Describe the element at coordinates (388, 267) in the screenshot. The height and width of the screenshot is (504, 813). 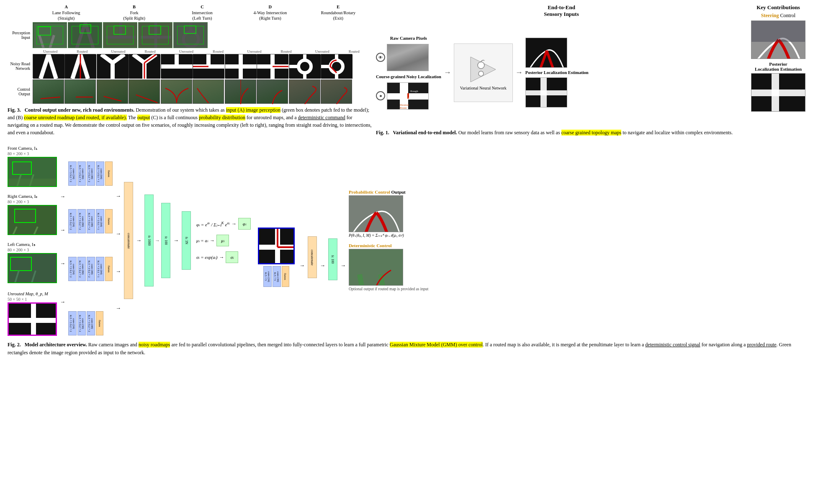
I see `det-control-section: Deterministic Control Optional output if…` at that location.